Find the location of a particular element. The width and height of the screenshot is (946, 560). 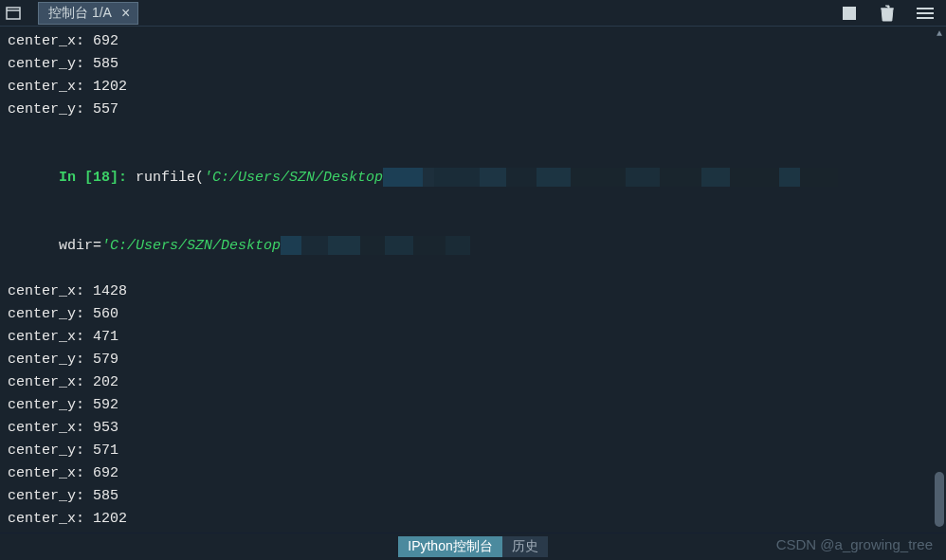

close-icon: × is located at coordinates (125, 13).